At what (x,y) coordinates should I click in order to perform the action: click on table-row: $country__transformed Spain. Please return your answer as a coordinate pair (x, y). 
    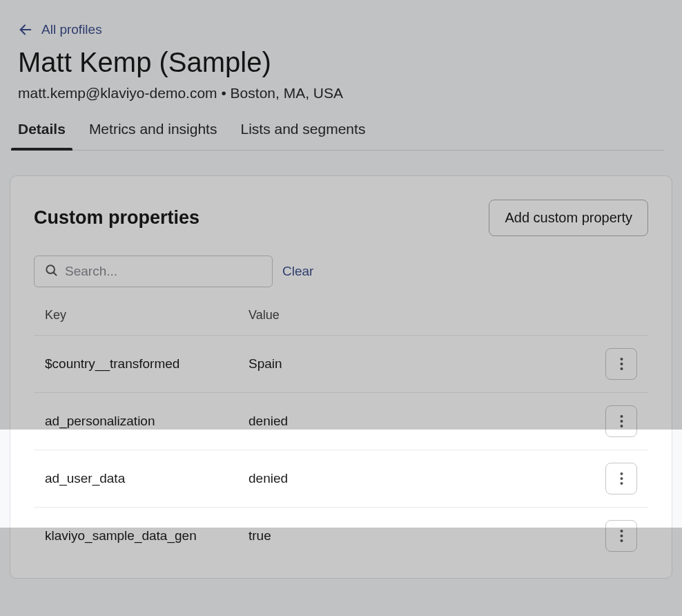
    Looking at the image, I should click on (341, 365).